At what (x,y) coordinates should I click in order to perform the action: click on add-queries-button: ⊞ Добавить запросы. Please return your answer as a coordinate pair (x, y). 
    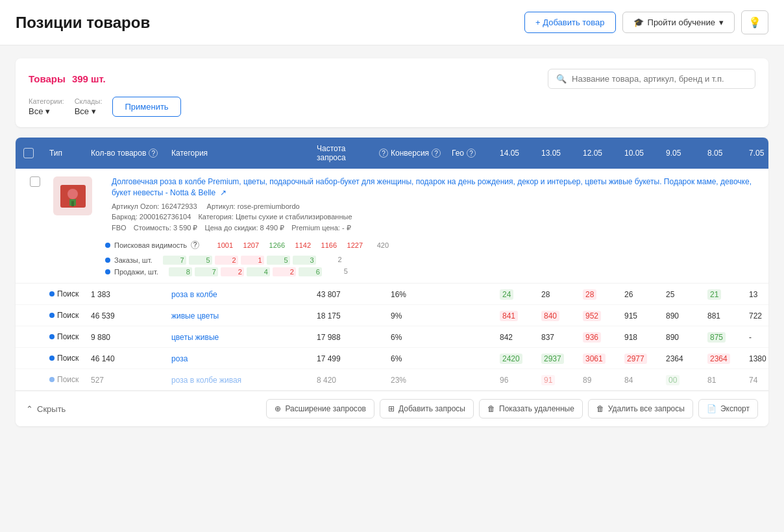
    Looking at the image, I should click on (427, 409).